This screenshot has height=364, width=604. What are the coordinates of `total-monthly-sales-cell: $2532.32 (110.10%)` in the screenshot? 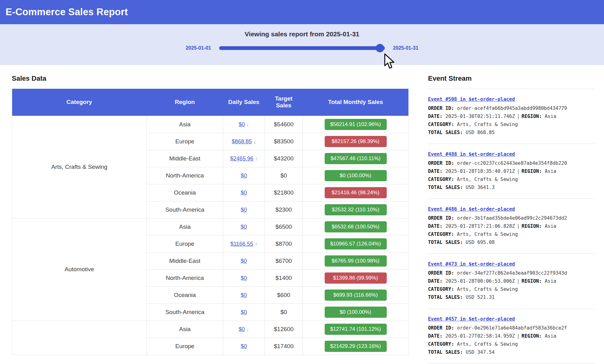 It's located at (356, 210).